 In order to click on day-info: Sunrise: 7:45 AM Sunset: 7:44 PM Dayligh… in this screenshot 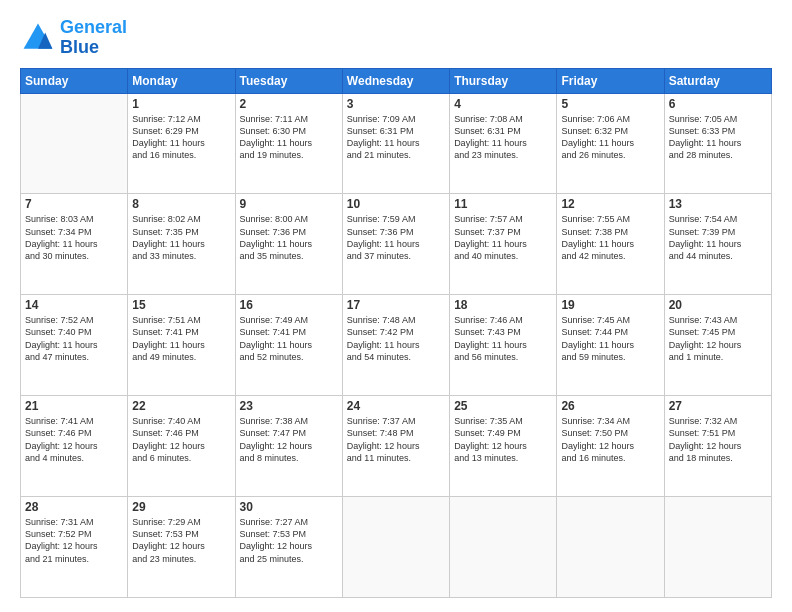, I will do `click(610, 338)`.